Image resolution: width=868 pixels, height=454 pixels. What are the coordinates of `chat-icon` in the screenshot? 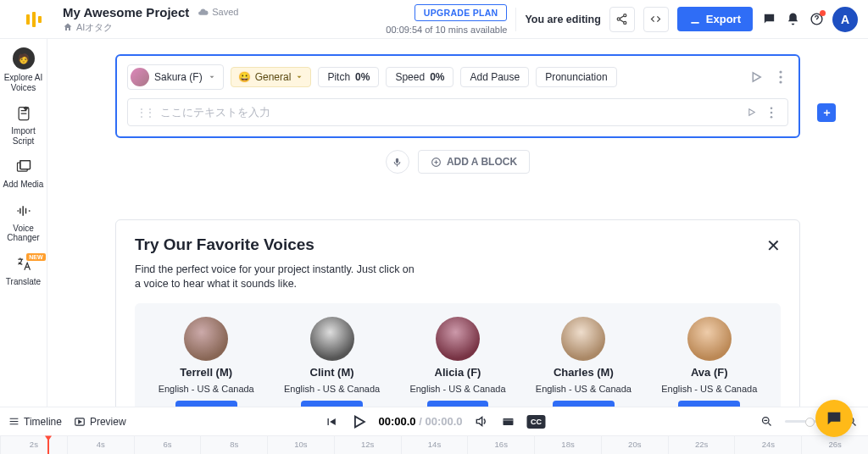 It's located at (769, 19).